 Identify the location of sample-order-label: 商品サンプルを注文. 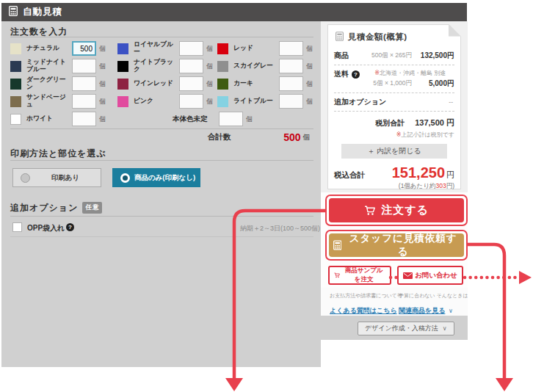
(364, 275).